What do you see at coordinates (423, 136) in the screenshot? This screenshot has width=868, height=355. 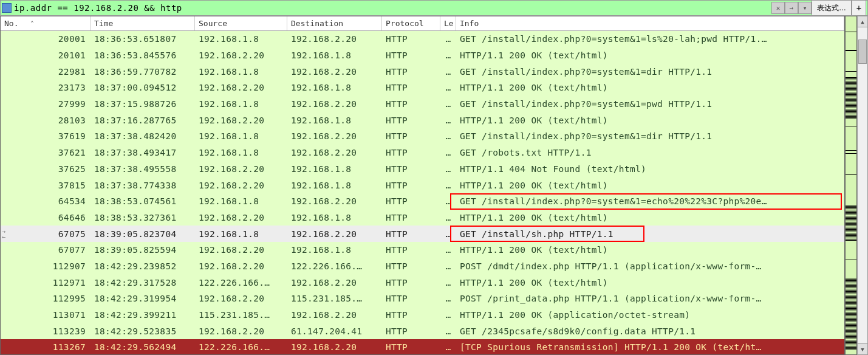 I see `table-row: 3761918:37:38.482420192.168.1.8192.168.2…` at bounding box center [423, 136].